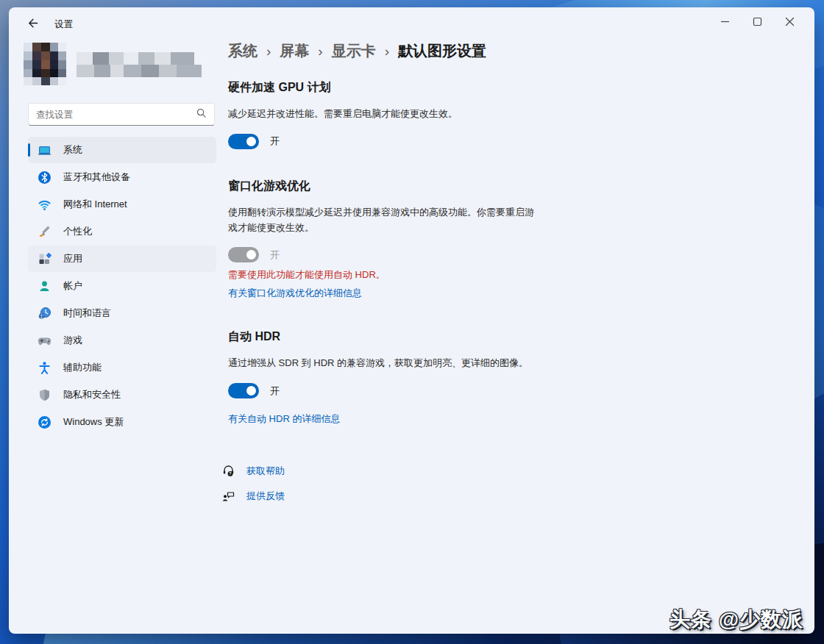 The width and height of the screenshot is (824, 644). I want to click on breadcrumb-system: 系统, so click(243, 51).